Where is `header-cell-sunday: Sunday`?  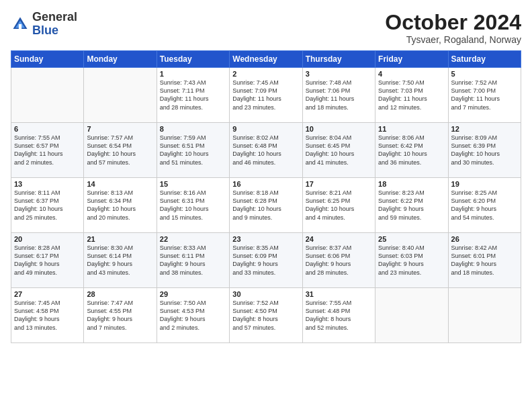 header-cell-sunday: Sunday is located at coordinates (48, 59).